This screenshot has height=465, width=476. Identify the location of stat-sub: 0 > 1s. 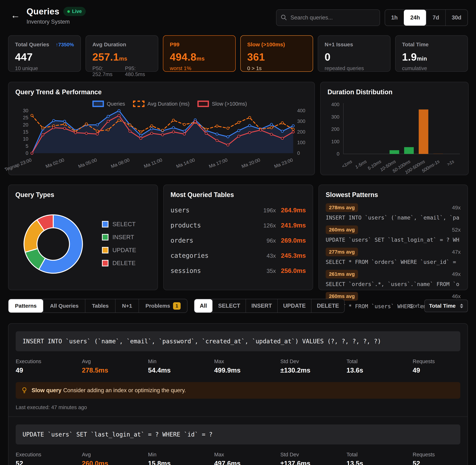
(254, 68).